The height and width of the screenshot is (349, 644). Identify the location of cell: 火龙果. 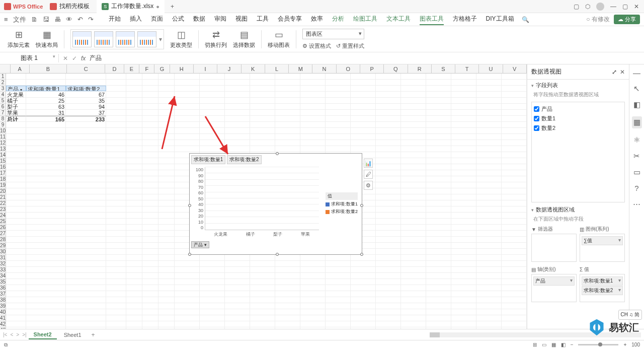
(16, 95).